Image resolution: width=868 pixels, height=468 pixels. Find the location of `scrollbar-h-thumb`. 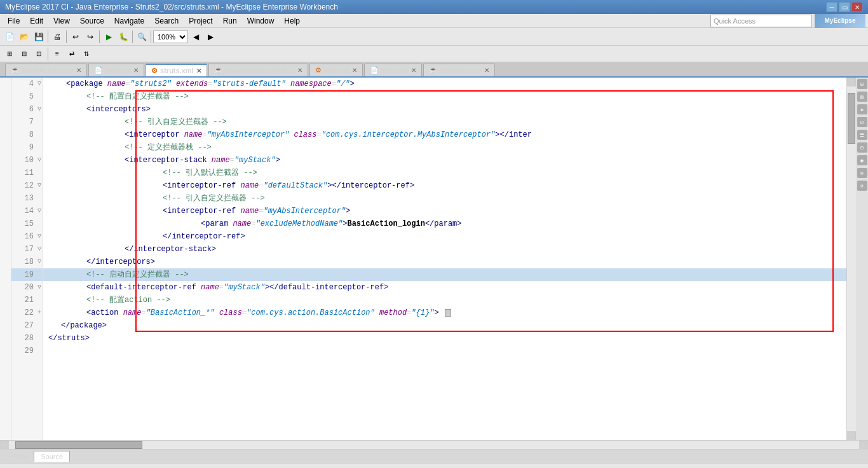

scrollbar-h-thumb is located at coordinates (79, 445).